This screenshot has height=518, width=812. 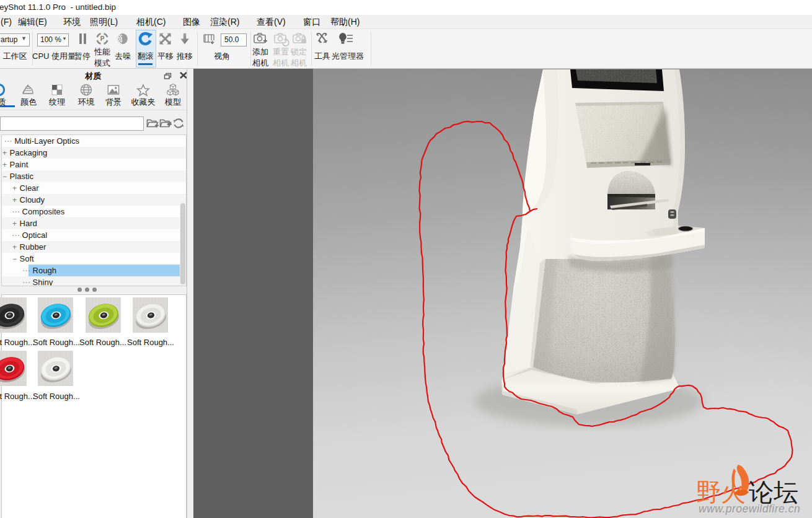 What do you see at coordinates (774, 492) in the screenshot?
I see `svg-text: 论坛` at bounding box center [774, 492].